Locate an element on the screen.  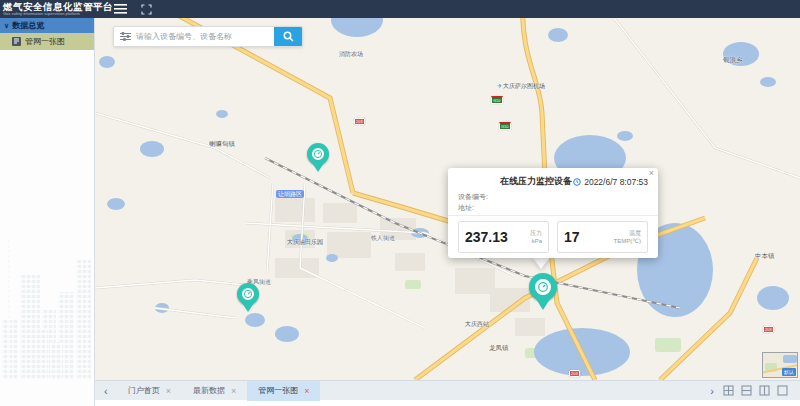
popup-timestamp: 2022/6/7 8:07:53 is located at coordinates (610, 182).